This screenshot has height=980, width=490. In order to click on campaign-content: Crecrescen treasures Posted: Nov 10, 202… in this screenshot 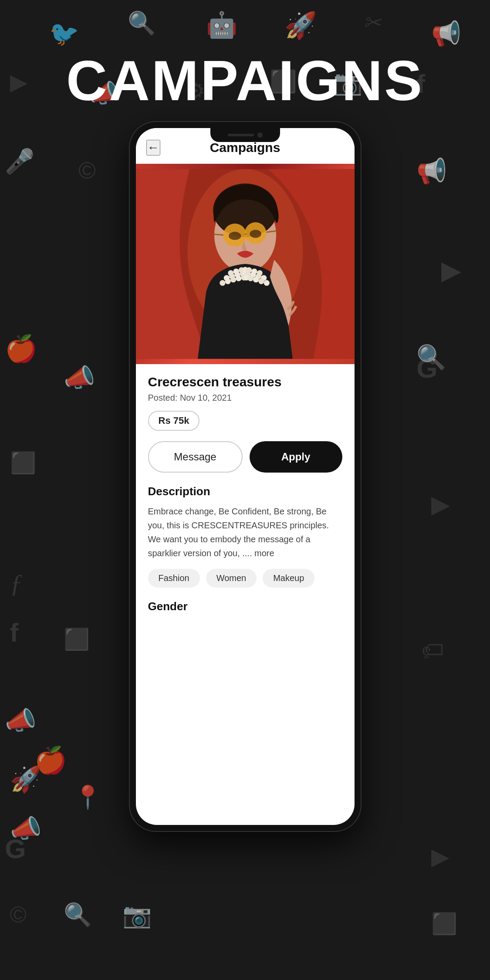, I will do `click(245, 497)`.